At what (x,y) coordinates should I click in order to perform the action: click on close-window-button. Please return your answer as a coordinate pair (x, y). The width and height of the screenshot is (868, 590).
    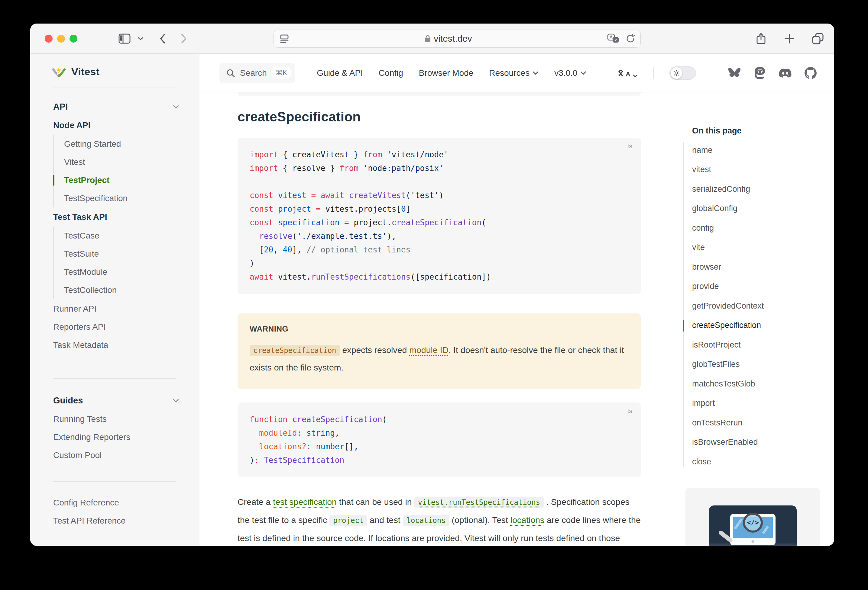
    Looking at the image, I should click on (49, 39).